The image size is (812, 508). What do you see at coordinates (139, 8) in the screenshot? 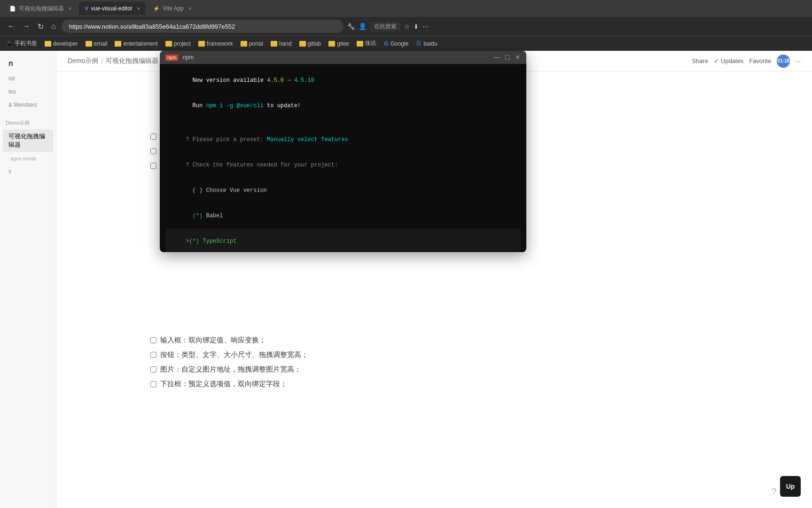
I see `tab-2-close: ×` at bounding box center [139, 8].